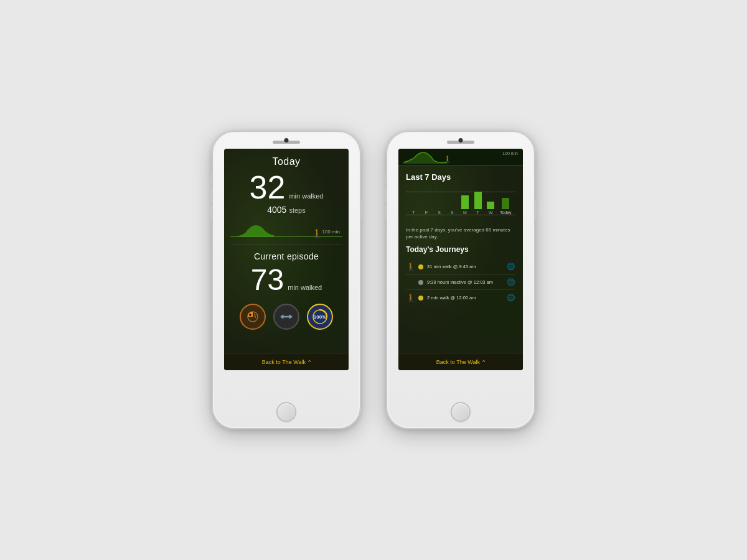 The width and height of the screenshot is (747, 560). I want to click on bar-chart: T F S, so click(461, 205).